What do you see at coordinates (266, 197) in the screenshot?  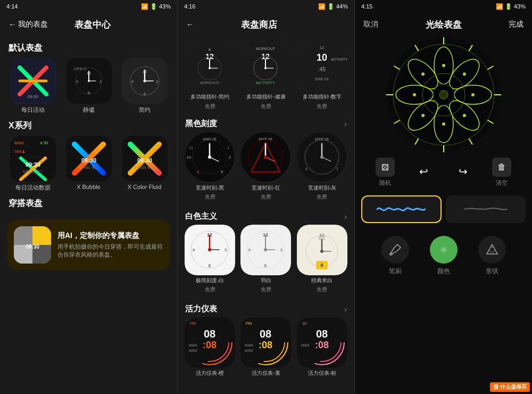 I see `shop-free-dark-1: 免费` at bounding box center [266, 197].